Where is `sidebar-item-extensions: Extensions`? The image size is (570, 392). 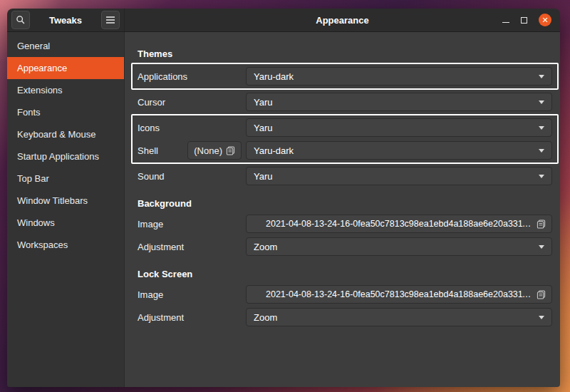
sidebar-item-extensions: Extensions is located at coordinates (66, 90).